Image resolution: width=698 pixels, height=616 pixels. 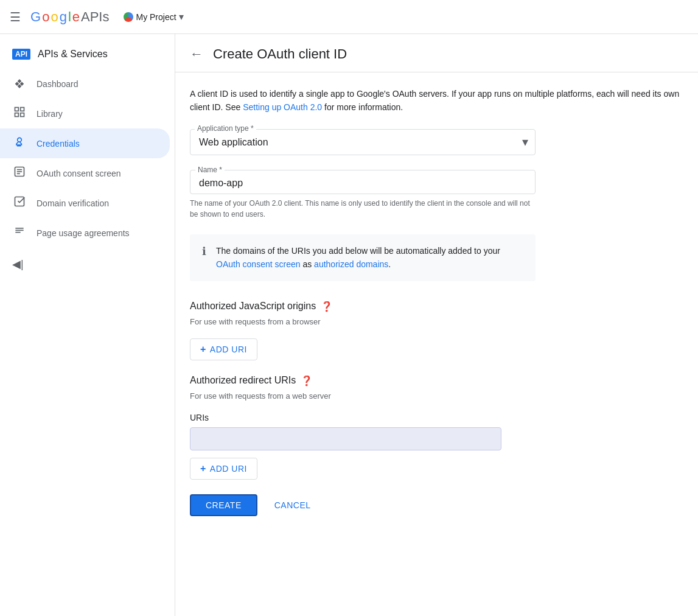 I want to click on domain-verification-icon, so click(x=19, y=203).